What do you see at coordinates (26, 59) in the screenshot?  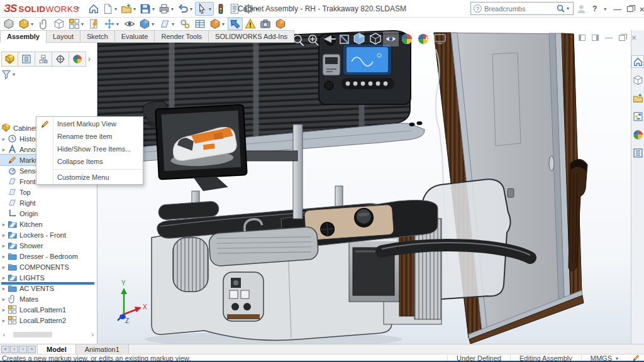 I see `tab-propertymanager` at bounding box center [26, 59].